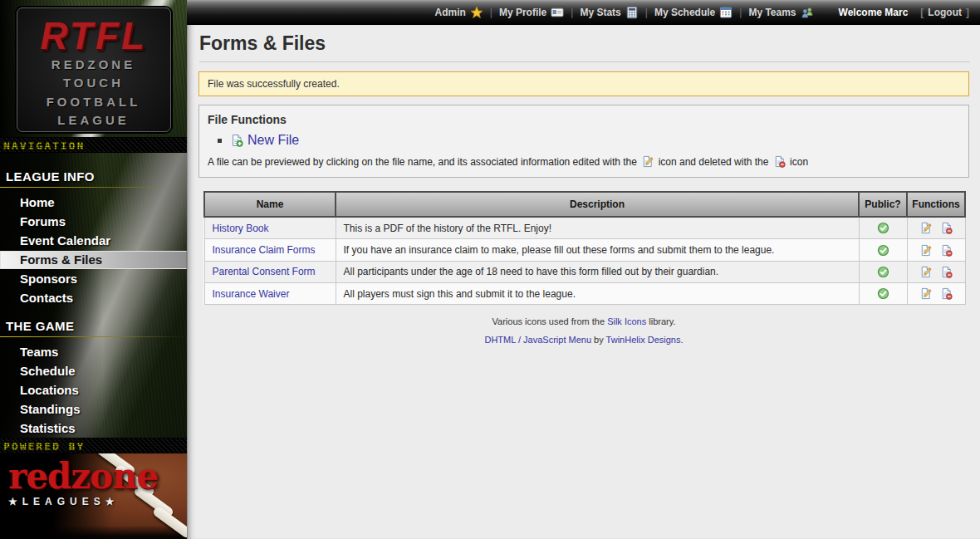 Image resolution: width=980 pixels, height=539 pixels. What do you see at coordinates (458, 12) in the screenshot?
I see `topbar-admin: Admin` at bounding box center [458, 12].